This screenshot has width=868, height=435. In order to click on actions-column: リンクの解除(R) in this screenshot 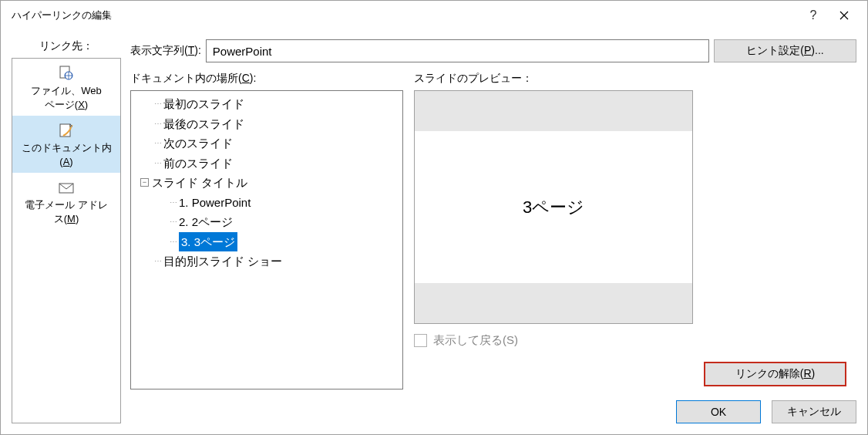, I will do `click(775, 231)`.